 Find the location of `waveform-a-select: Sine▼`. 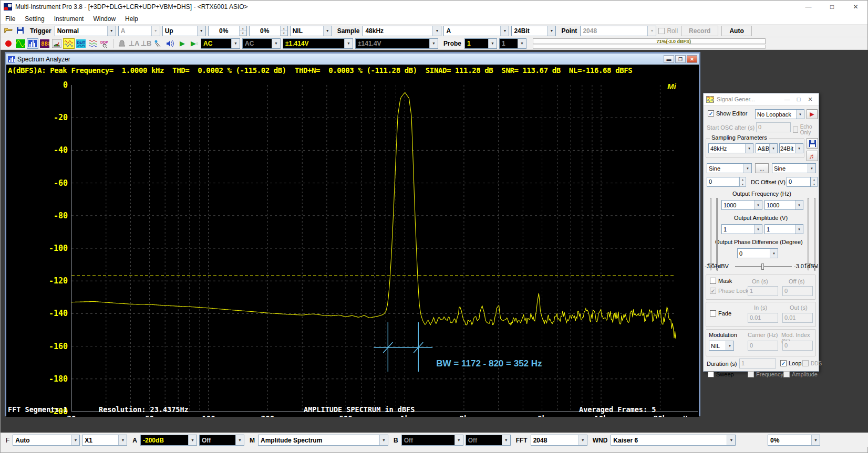

waveform-a-select: Sine▼ is located at coordinates (729, 168).